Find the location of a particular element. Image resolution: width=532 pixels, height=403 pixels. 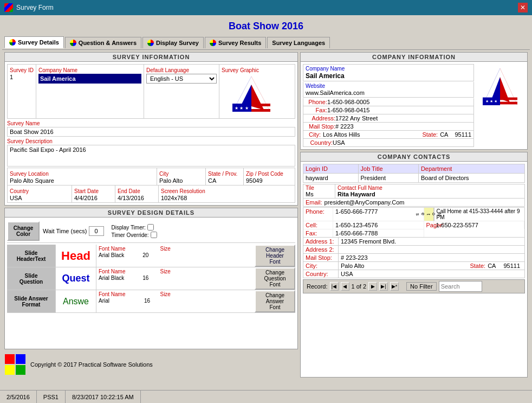

ci-website-value: www.SailAmerica.com is located at coordinates (388, 93).